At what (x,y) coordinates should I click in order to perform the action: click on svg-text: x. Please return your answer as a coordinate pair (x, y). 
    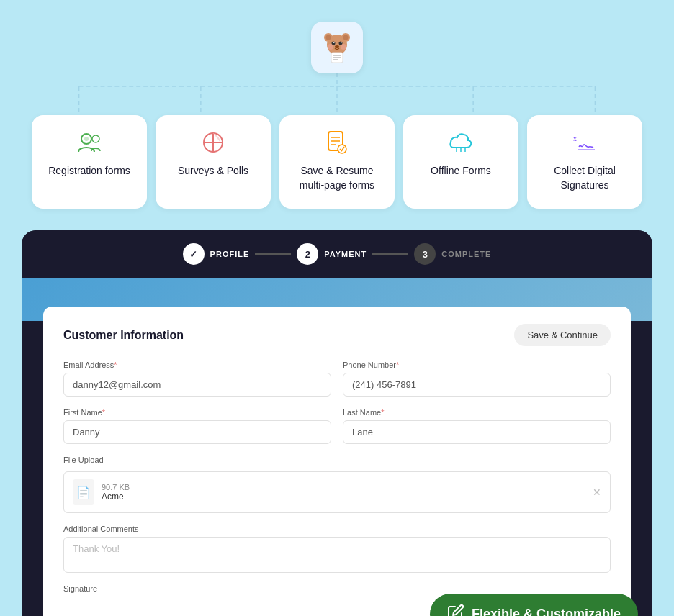
    Looking at the image, I should click on (575, 138).